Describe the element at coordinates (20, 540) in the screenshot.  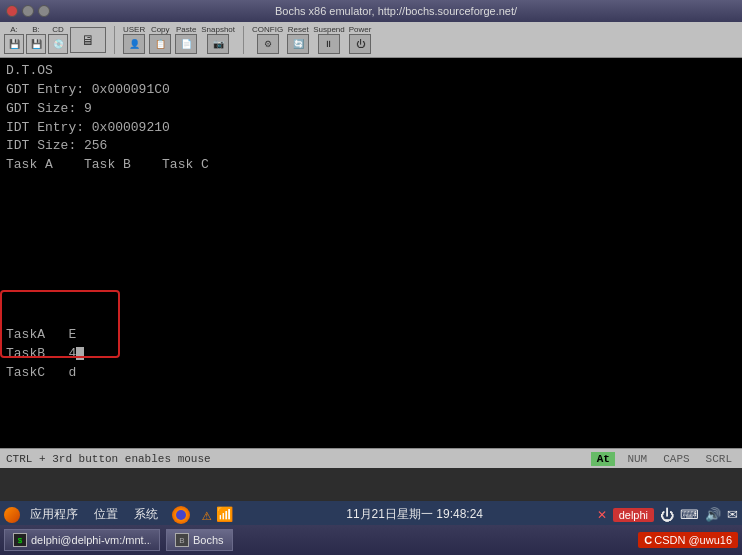
I see `terminal-task-icon: $` at that location.